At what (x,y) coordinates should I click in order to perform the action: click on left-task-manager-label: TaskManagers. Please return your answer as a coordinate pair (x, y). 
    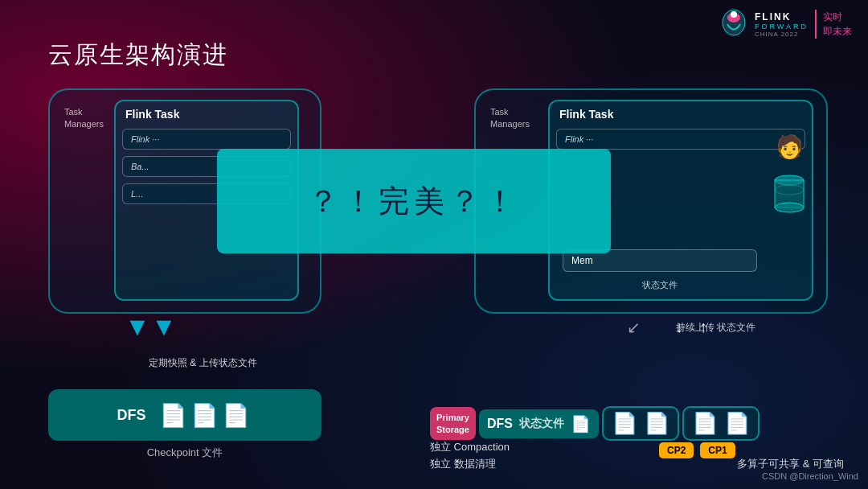
    Looking at the image, I should click on (84, 119).